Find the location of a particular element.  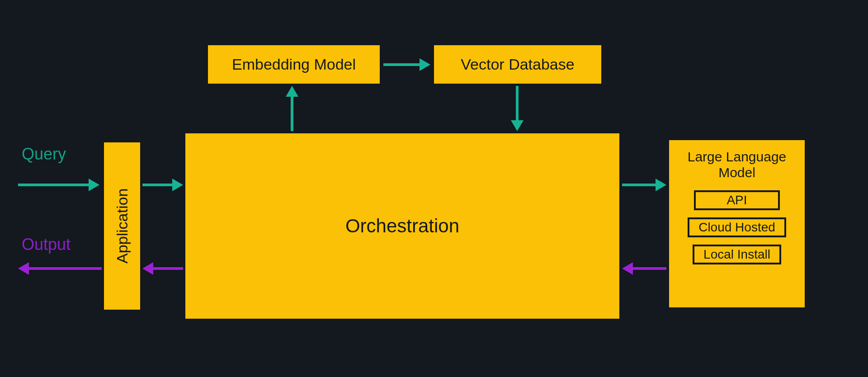

vector-database-node-label: Vector Database is located at coordinates (517, 64).